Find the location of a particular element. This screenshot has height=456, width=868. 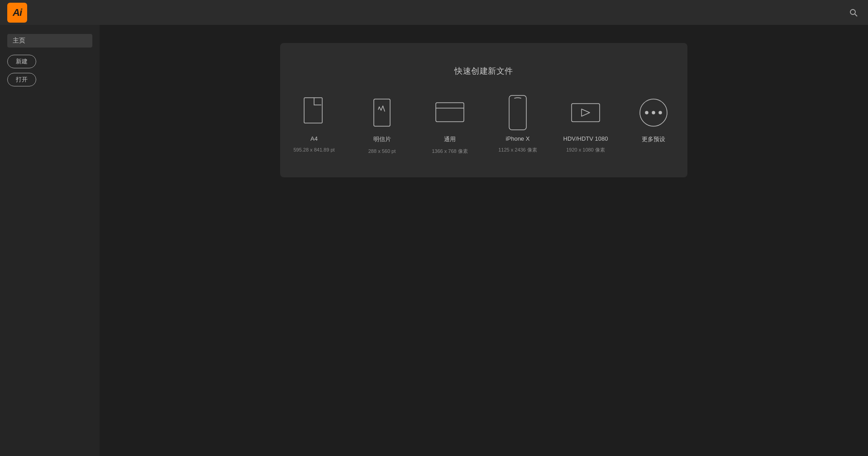

open-button: 打开 is located at coordinates (22, 80).